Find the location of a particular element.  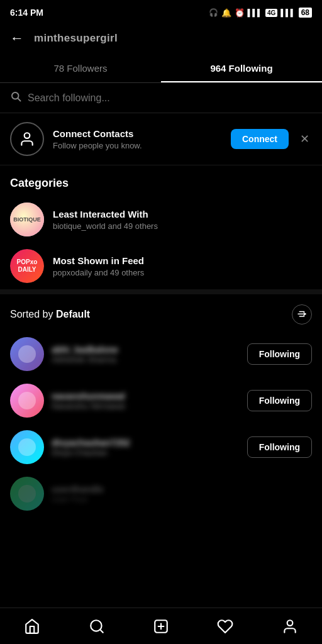

bottom-nav is located at coordinates (161, 626).